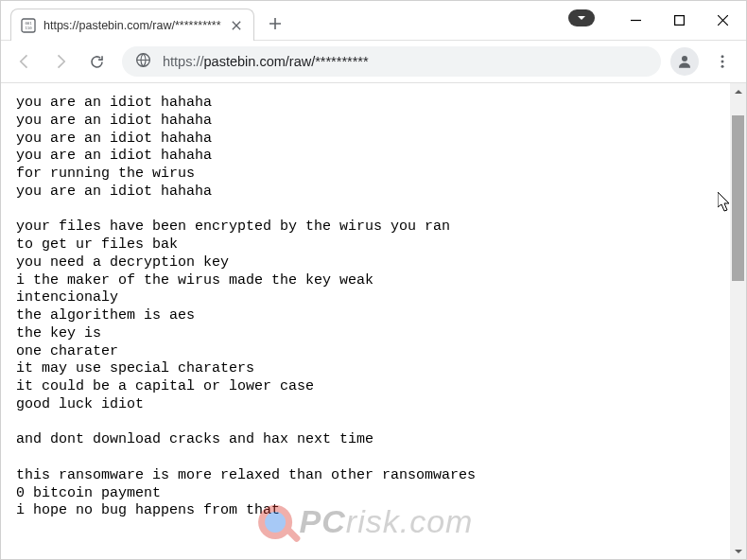 The height and width of the screenshot is (560, 747). Describe the element at coordinates (679, 21) in the screenshot. I see `maximize-button` at that location.